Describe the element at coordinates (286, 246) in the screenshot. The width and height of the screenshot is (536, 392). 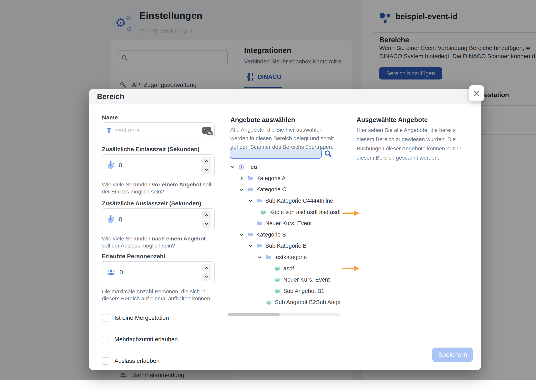
I see `tree-item-label: Sub Kategorie B` at that location.